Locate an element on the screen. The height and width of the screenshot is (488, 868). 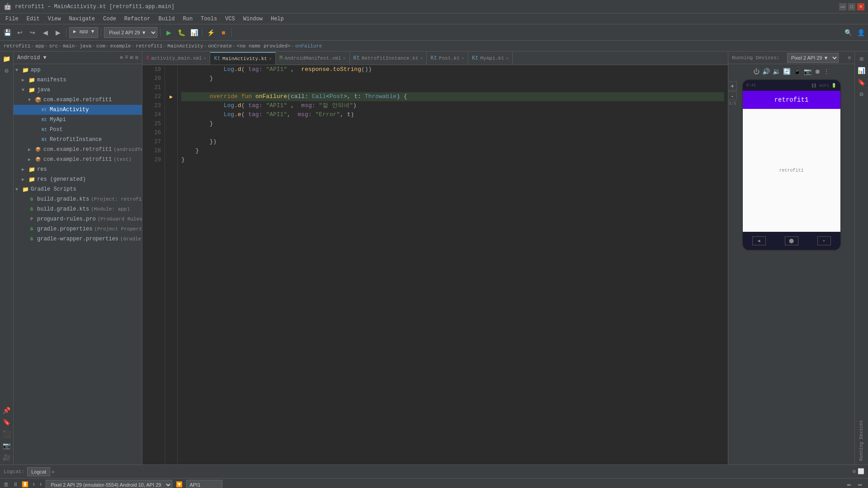
logcat-filter-input is located at coordinates (204, 484).